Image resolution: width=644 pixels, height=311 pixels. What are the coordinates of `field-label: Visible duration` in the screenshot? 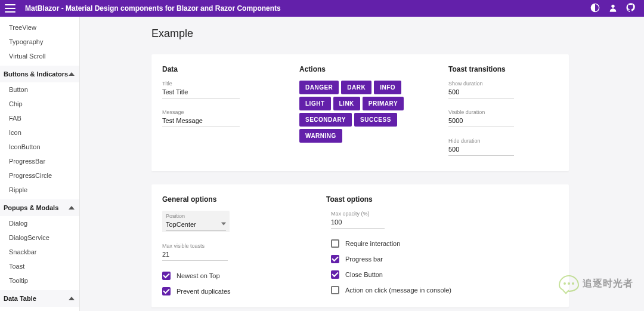 It's located at (503, 112).